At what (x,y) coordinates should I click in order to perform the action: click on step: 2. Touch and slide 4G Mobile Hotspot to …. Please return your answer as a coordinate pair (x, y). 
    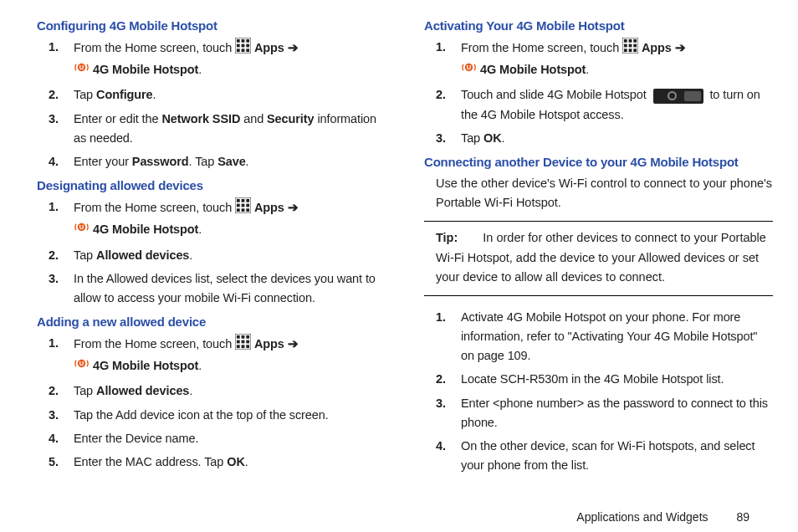
    Looking at the image, I should click on (617, 105).